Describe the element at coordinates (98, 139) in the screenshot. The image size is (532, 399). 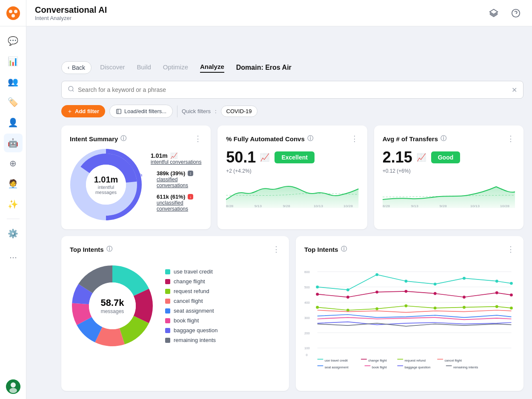
I see `intent-summary-title: Intent Summary ⓘ` at that location.